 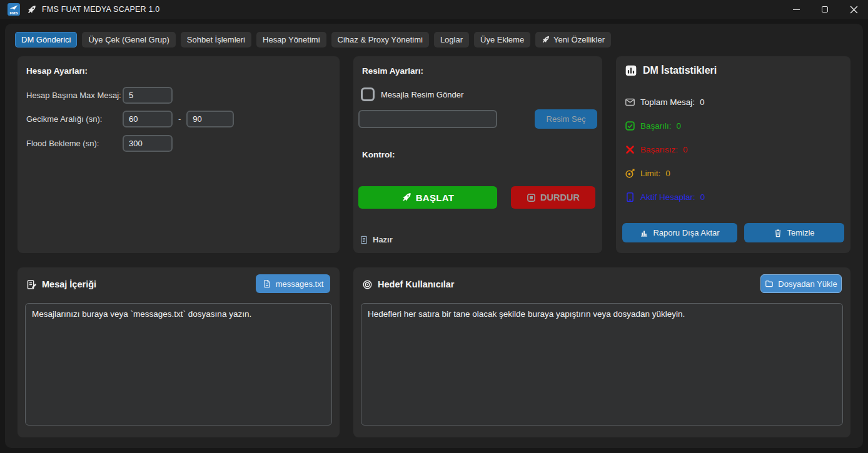 I want to click on message-content-textarea: Mesajlarınızı buraya veya `messages.txt`…, so click(x=179, y=364).